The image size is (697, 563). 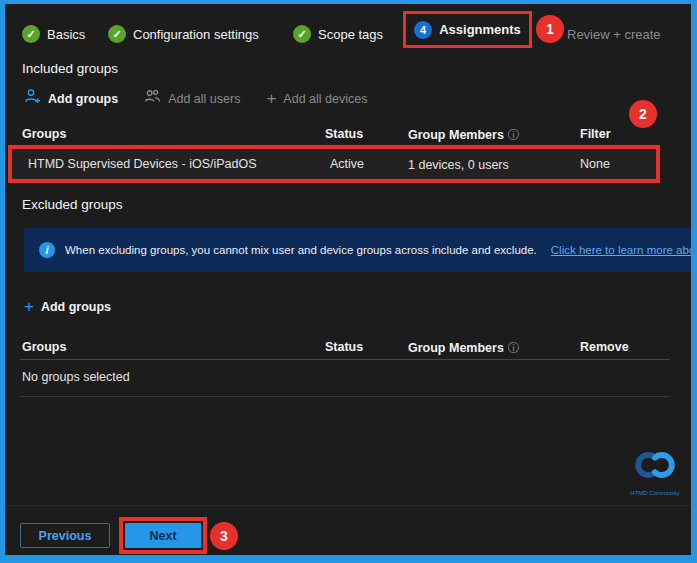 What do you see at coordinates (301, 250) in the screenshot?
I see `banner-text: When excluding groups, you cannot mix us…` at bounding box center [301, 250].